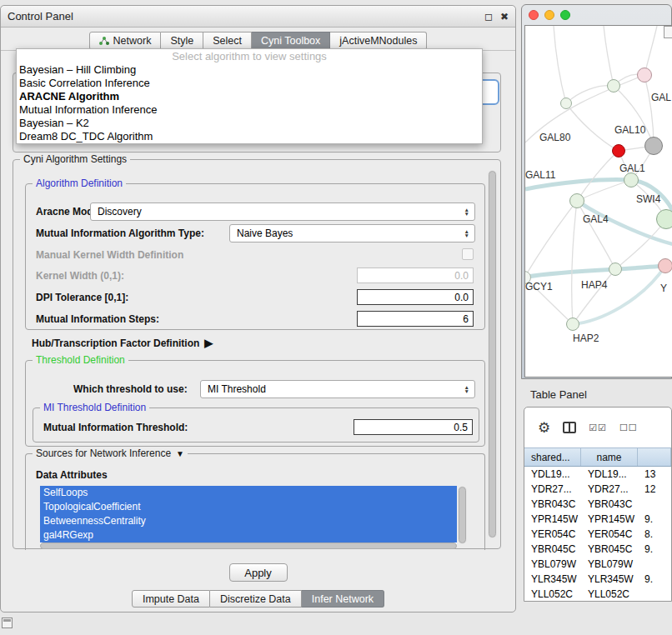 This screenshot has width=672, height=635. Describe the element at coordinates (631, 180) in the screenshot. I see `graph-node-gal1` at that location.